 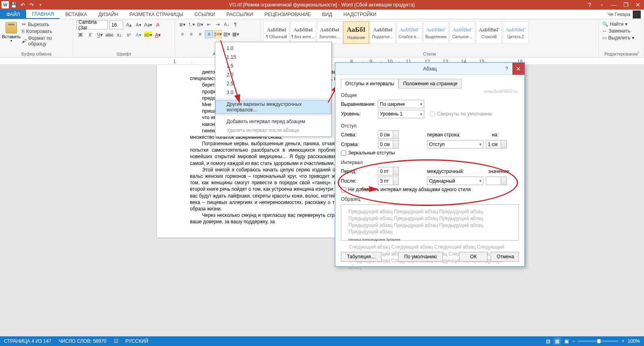 I want to click on user-area: Че Гевара, so click(x=625, y=14).